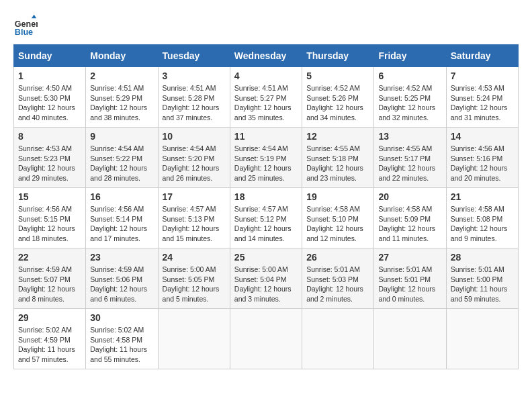  I want to click on day-detail: Sunrise: 4:58 AMSunset: 5:08 PMDaylight:…, so click(482, 224).